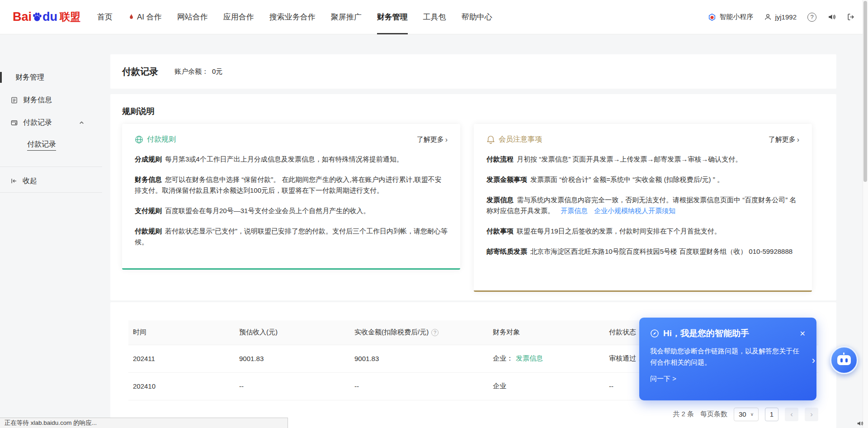 The width and height of the screenshot is (868, 428). I want to click on cell-actual: 9001.83, so click(419, 358).